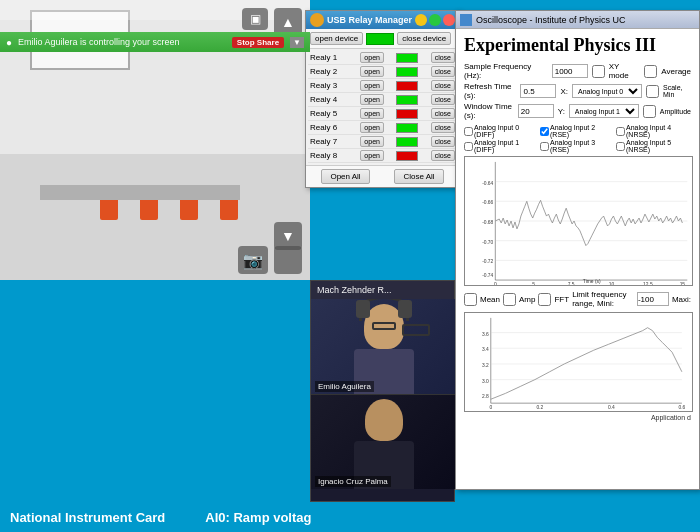  What do you see at coordinates (258, 42) in the screenshot?
I see `stop-share-button: Stop Share` at bounding box center [258, 42].